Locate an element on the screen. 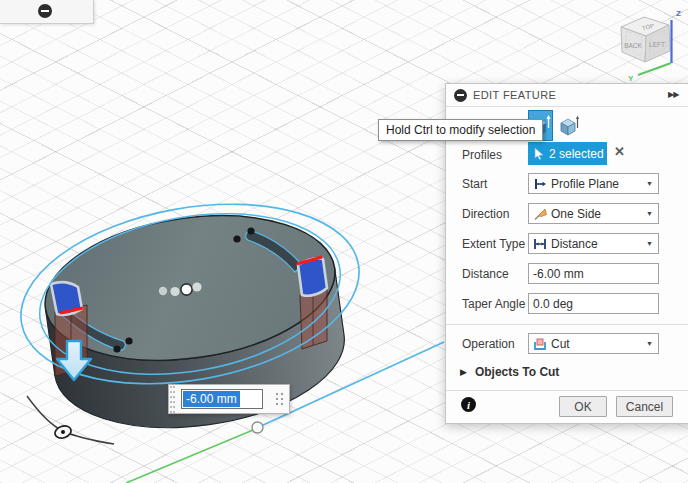 This screenshot has height=483, width=688. taper-angle-field is located at coordinates (594, 304).